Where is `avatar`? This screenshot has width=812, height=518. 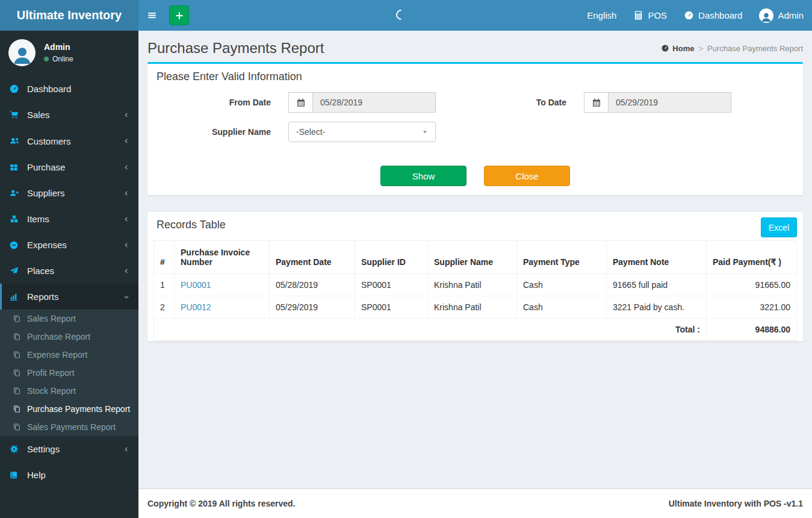
avatar is located at coordinates (766, 16).